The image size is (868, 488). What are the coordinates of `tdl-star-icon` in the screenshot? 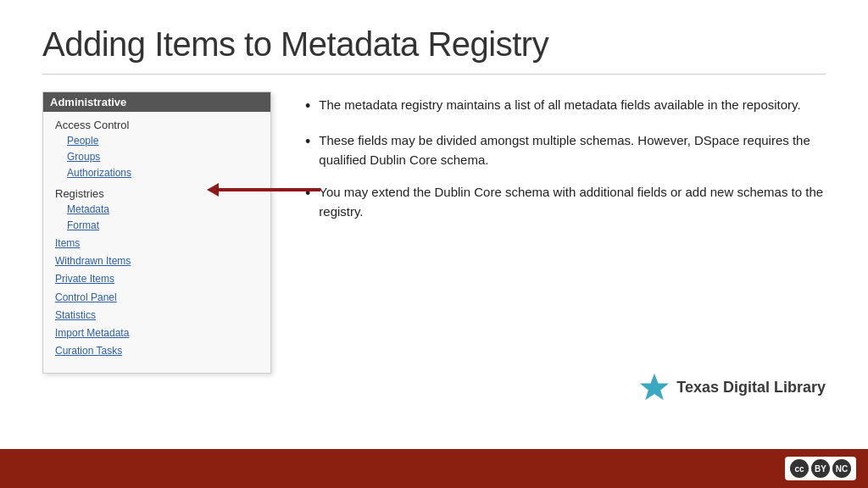 It's located at (654, 387).